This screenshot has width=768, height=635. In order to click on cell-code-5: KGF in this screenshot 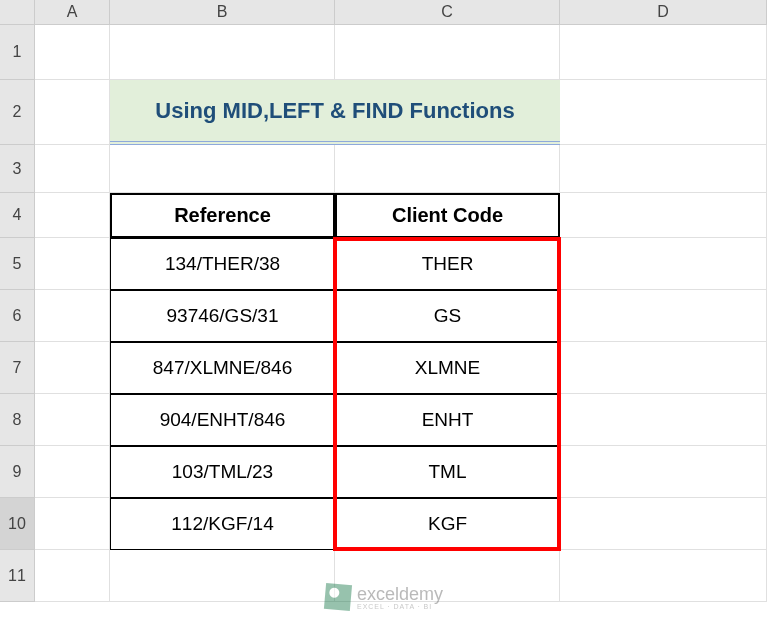, I will do `click(448, 524)`.